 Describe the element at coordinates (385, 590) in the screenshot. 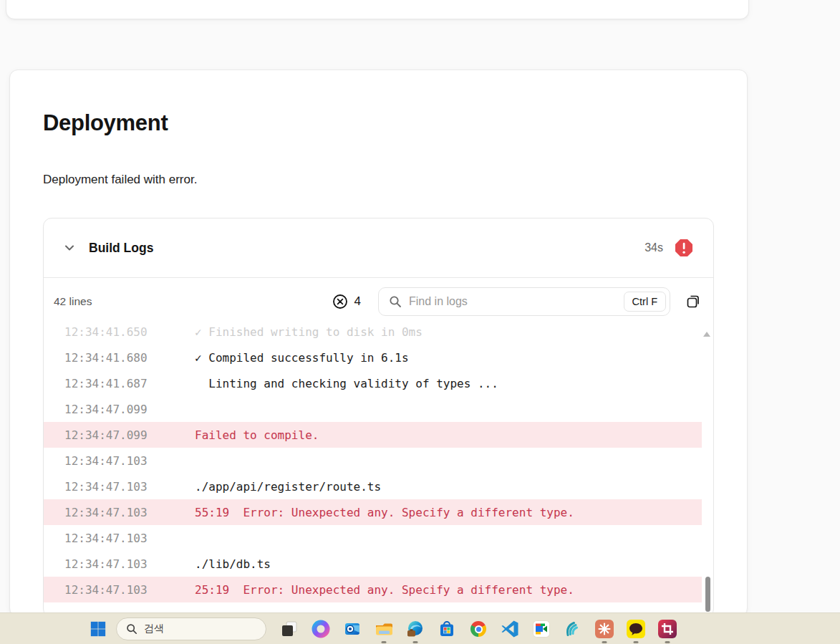

I see `log-message: 25:19 Error: Unexpected any. Specify a d…` at that location.